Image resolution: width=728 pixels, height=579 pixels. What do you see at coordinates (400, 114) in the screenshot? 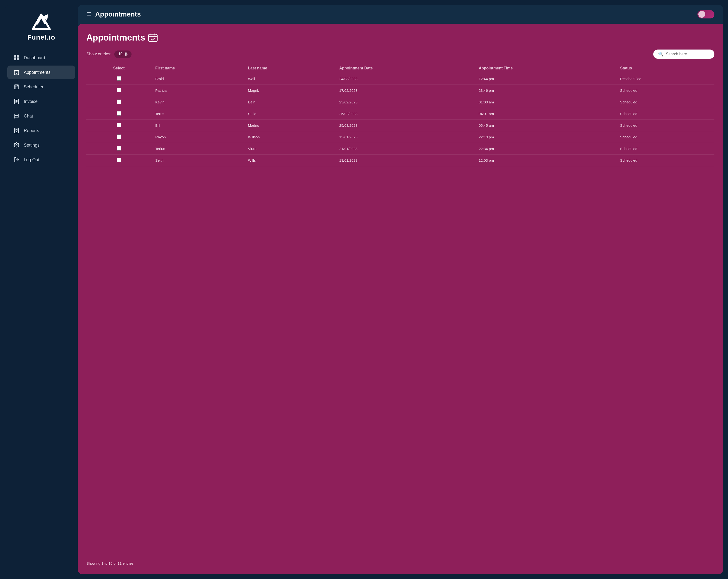
I see `table-row: Terris Sutlo 25/02/2023 04:01 am Schedul…` at bounding box center [400, 114].